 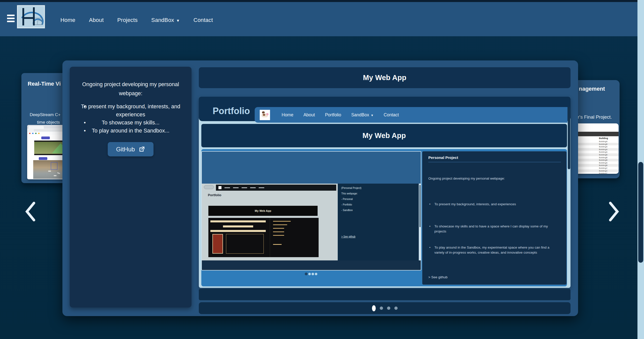 What do you see at coordinates (312, 168) in the screenshot?
I see `level3-hero-band` at bounding box center [312, 168].